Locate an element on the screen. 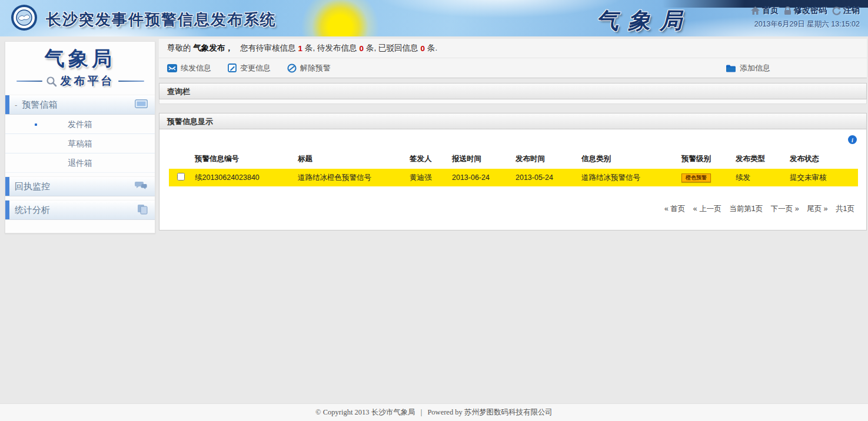 The width and height of the screenshot is (868, 421). change-info-label: 变更信息 is located at coordinates (255, 68).